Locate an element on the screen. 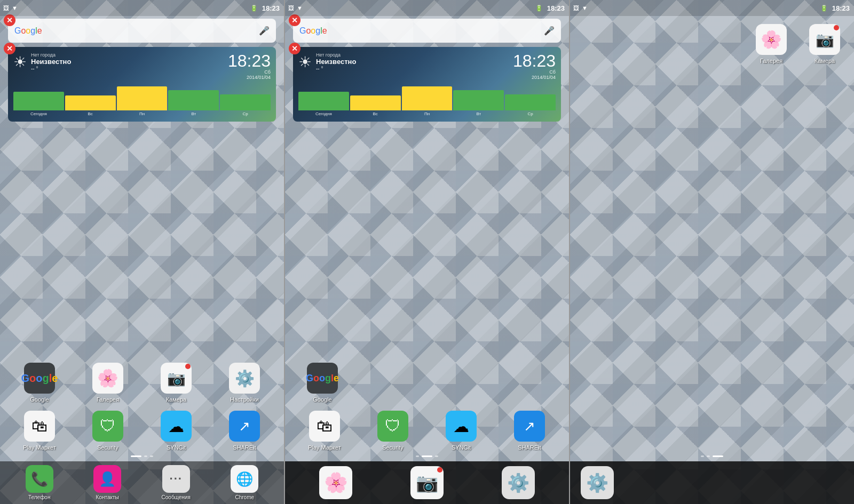  app-label-shareit-2: SHAREit is located at coordinates (529, 447).